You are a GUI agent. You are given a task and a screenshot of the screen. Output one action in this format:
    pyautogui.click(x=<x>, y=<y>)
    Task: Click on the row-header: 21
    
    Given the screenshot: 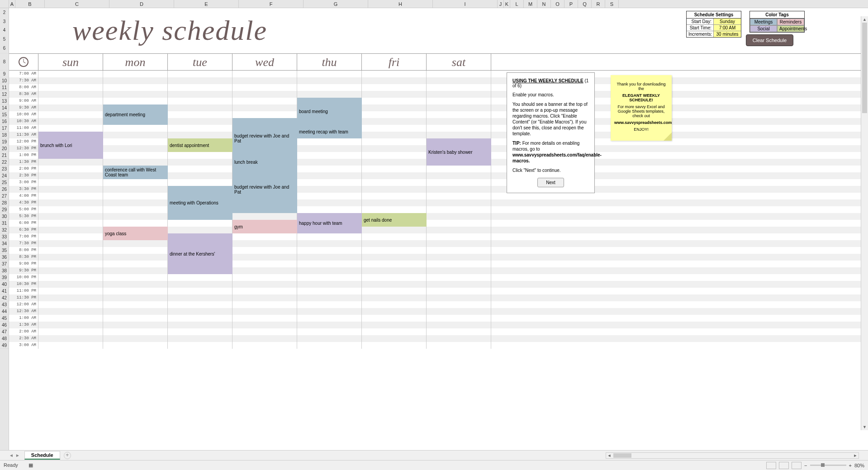 What is the action you would take?
    pyautogui.click(x=5, y=156)
    